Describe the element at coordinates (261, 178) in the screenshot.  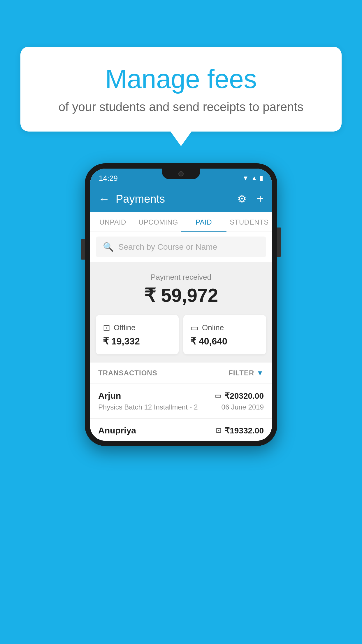
I see `battery-icon: ▮` at that location.